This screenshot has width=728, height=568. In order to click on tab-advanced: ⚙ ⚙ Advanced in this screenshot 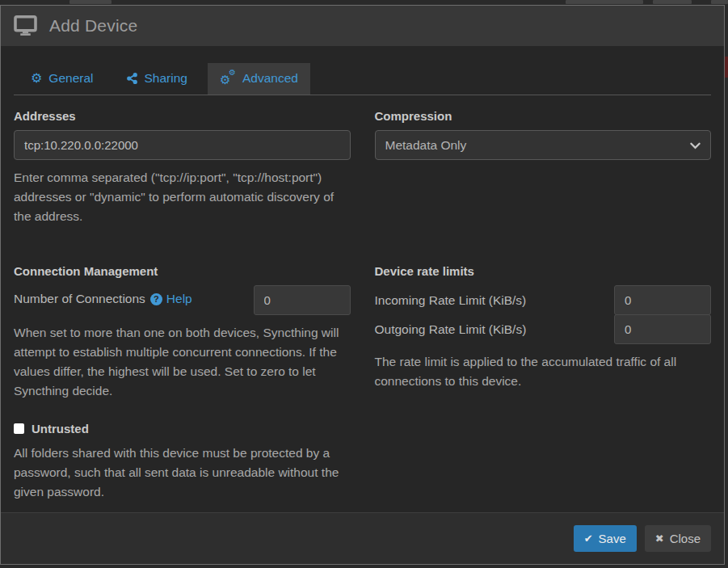, I will do `click(259, 79)`.